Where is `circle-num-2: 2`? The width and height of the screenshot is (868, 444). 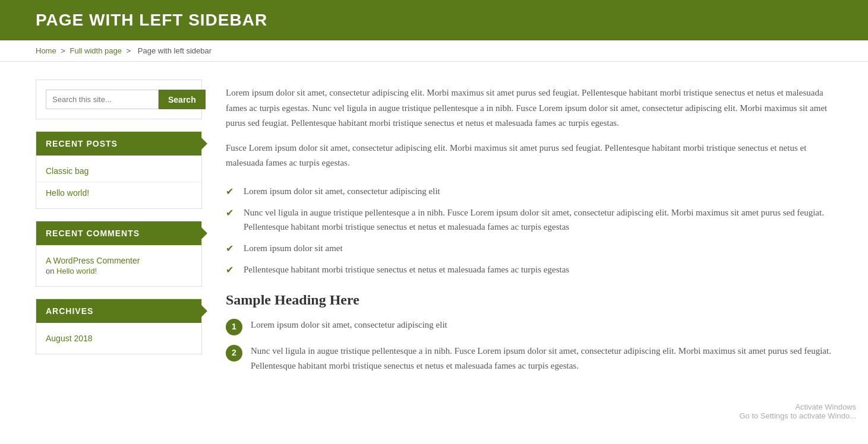 circle-num-2: 2 is located at coordinates (234, 353).